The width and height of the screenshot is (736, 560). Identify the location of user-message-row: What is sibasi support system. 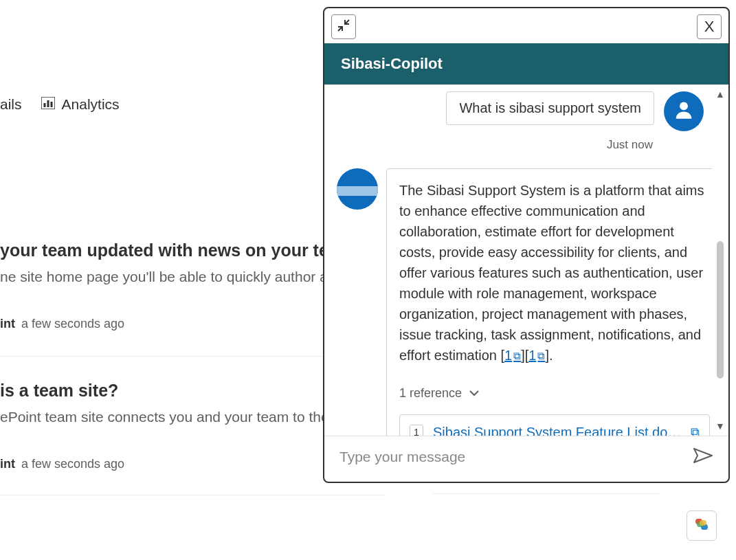
(520, 111).